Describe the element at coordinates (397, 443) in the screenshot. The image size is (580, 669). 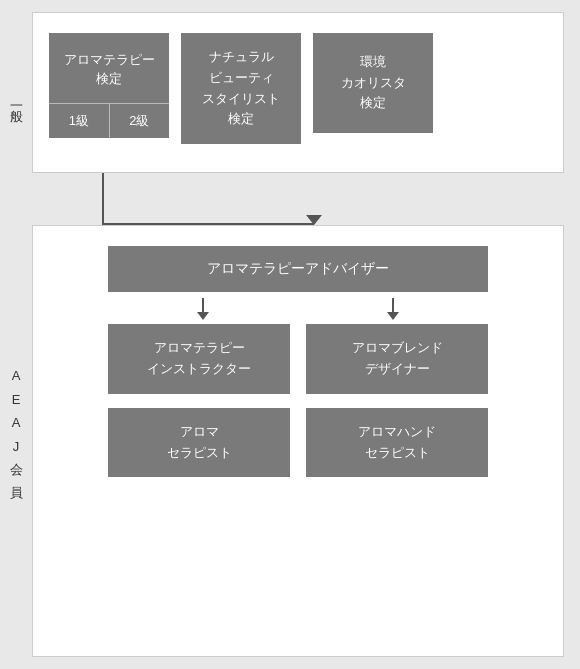
I see `hand-therapist-card: アロマハンドセラピスト` at that location.